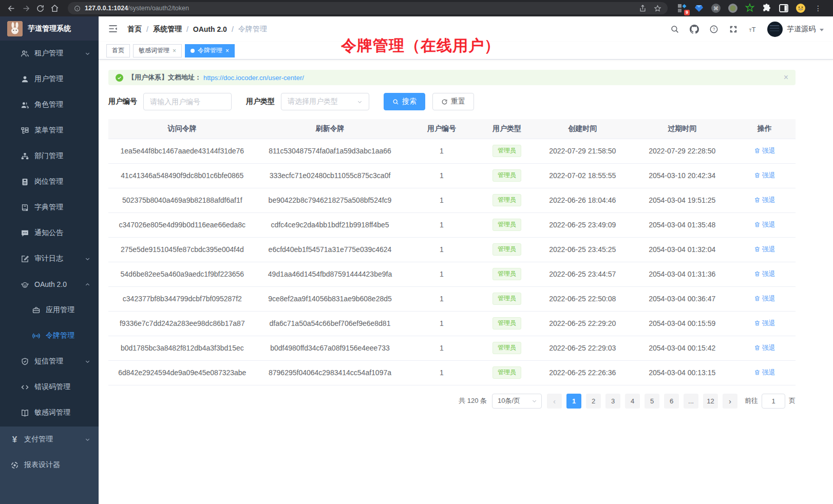  What do you see at coordinates (325, 102) in the screenshot?
I see `user-type-select: 请选择用户类型` at bounding box center [325, 102].